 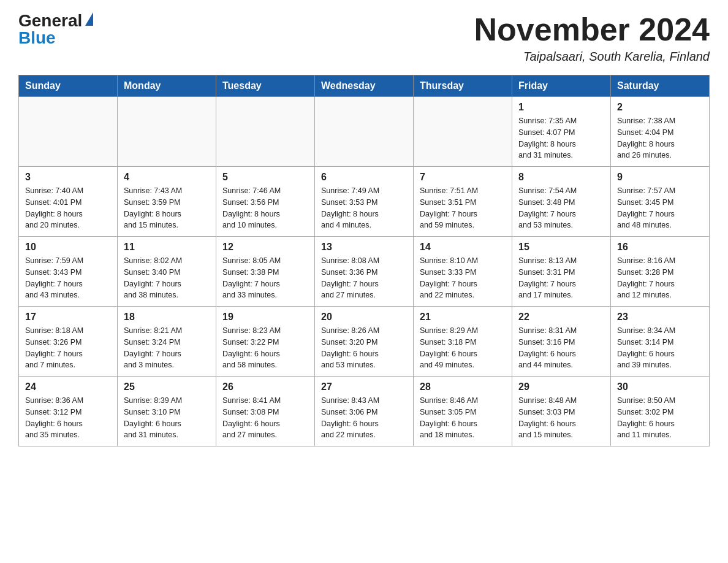 What do you see at coordinates (592, 38) in the screenshot?
I see `title-block: November 2024 Taipalsaari, South Karelia…` at bounding box center [592, 38].